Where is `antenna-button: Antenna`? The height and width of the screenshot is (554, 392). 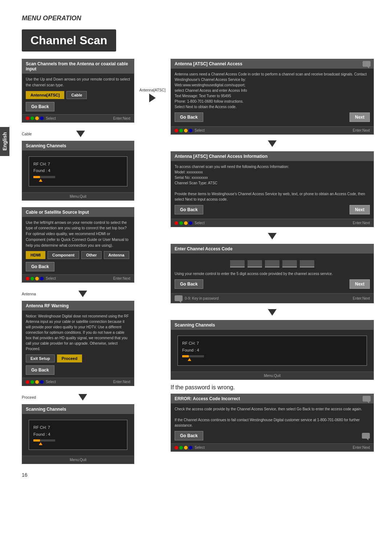 antenna-button: Antenna is located at coordinates (117, 255).